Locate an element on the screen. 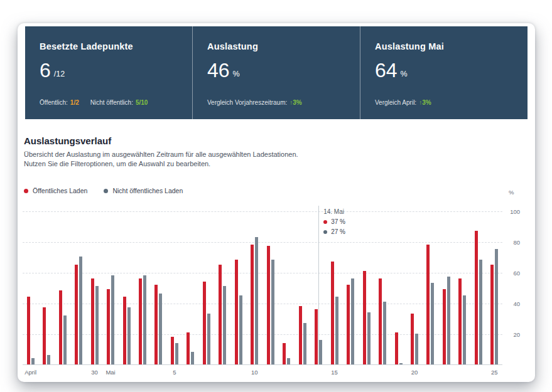 The width and height of the screenshot is (552, 392). kpi-footer: Vergleich Vorjahreszeitraum:↑3% is located at coordinates (255, 103).